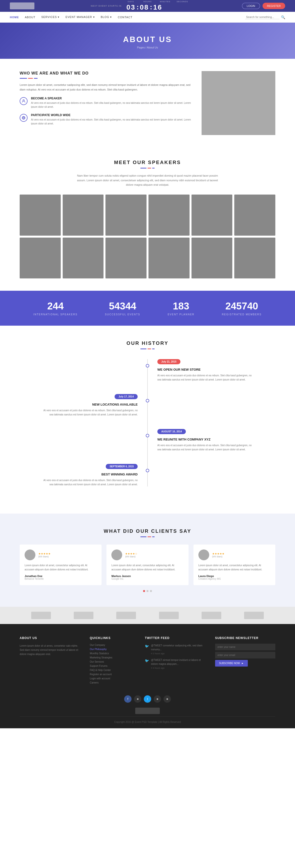  Describe the element at coordinates (157, 699) in the screenshot. I see `social-icon-4: ■` at that location.